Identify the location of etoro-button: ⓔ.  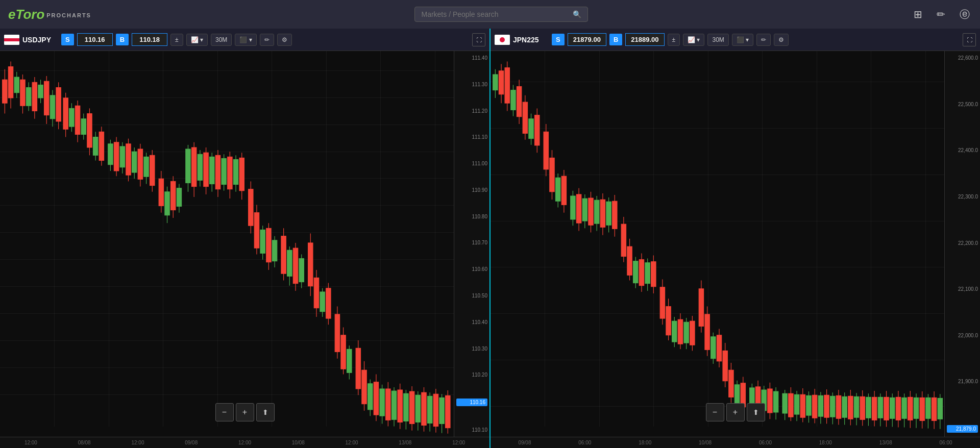
(965, 14).